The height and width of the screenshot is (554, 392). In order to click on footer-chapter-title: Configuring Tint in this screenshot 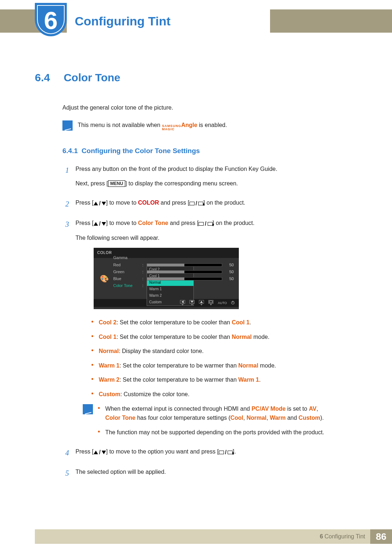, I will do `click(345, 537)`.